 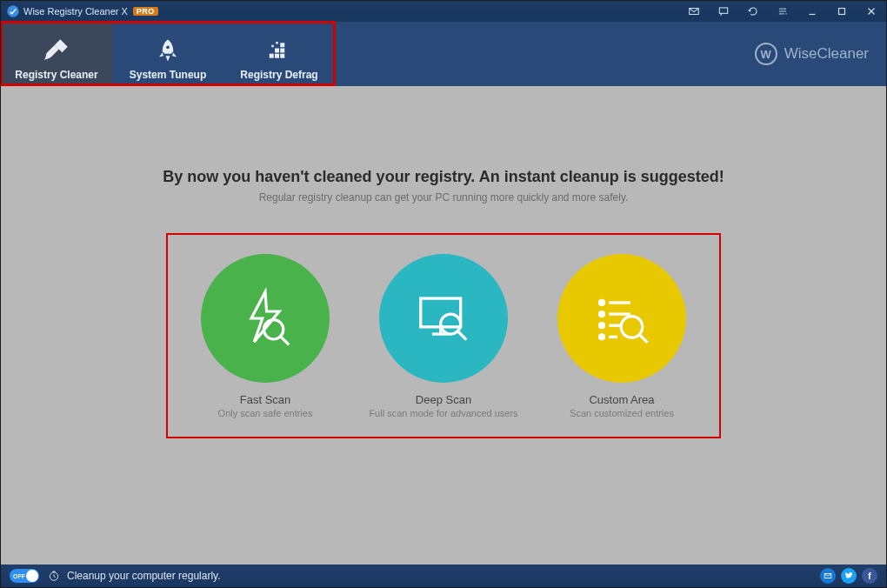 I want to click on fast-scan-icon, so click(x=265, y=318).